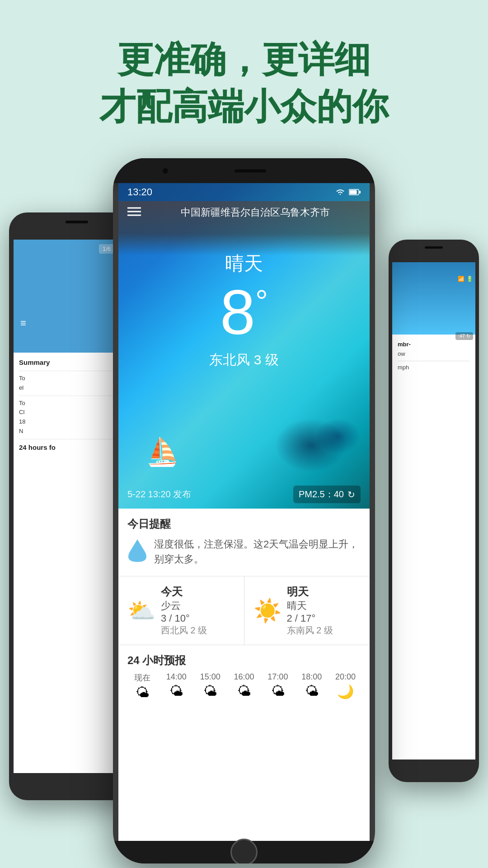 This screenshot has height=868, width=488. Describe the element at coordinates (244, 312) in the screenshot. I see `weather-temperature: 8°` at that location.